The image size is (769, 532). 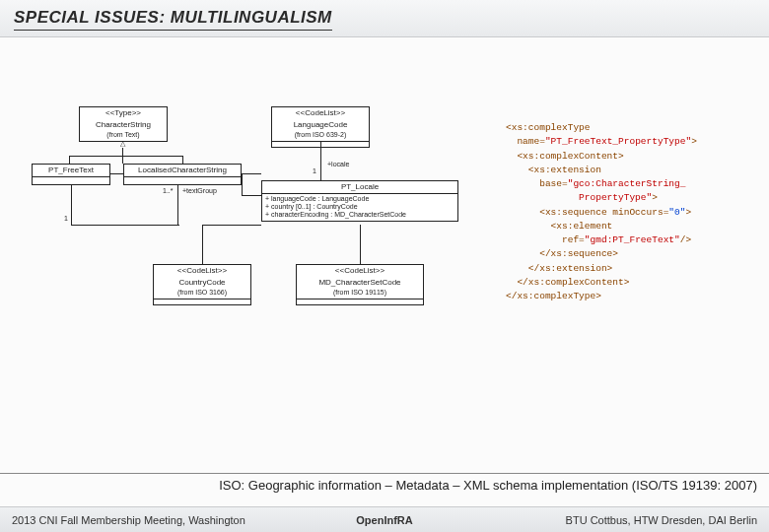 What do you see at coordinates (360, 187) in the screenshot?
I see `uml-name: PT_Locale` at bounding box center [360, 187].